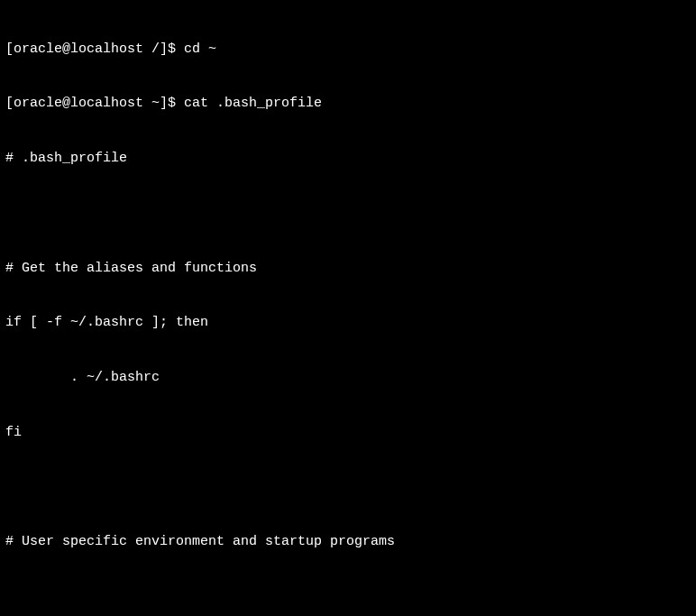  Describe the element at coordinates (348, 104) in the screenshot. I see `terminal-line: [oracle@localhost ~]$ cat .bash_profile` at that location.